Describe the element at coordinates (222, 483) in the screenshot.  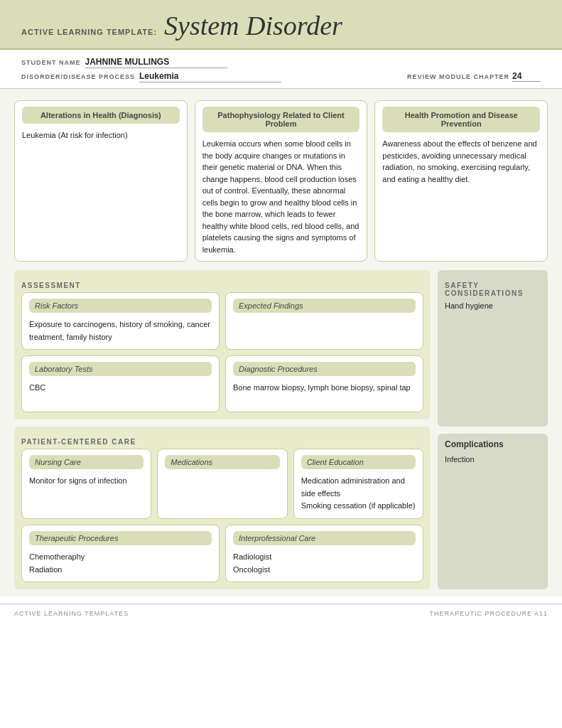
I see `medications-card: Medications` at that location.